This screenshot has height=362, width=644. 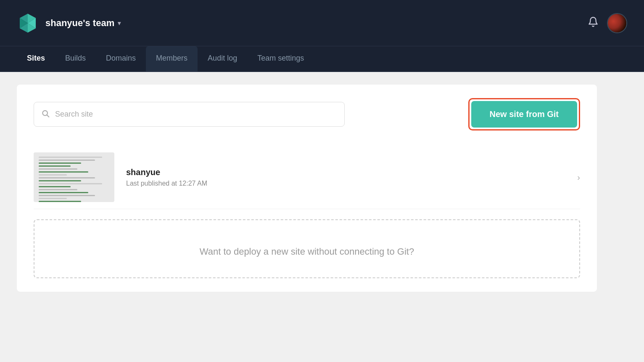 I want to click on tab-builds: Builds, so click(x=76, y=59).